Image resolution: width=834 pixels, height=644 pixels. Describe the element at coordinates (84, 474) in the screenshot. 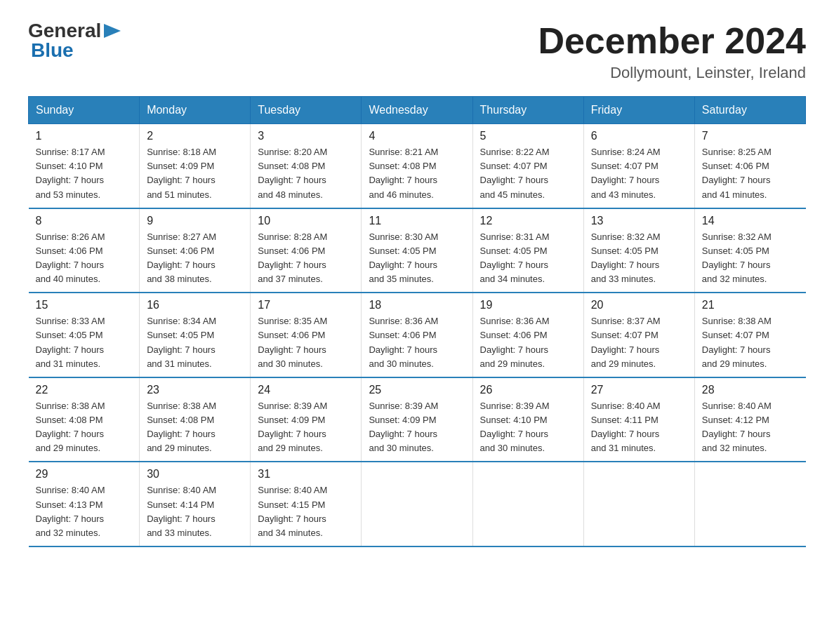

I see `day-number: 29` at that location.